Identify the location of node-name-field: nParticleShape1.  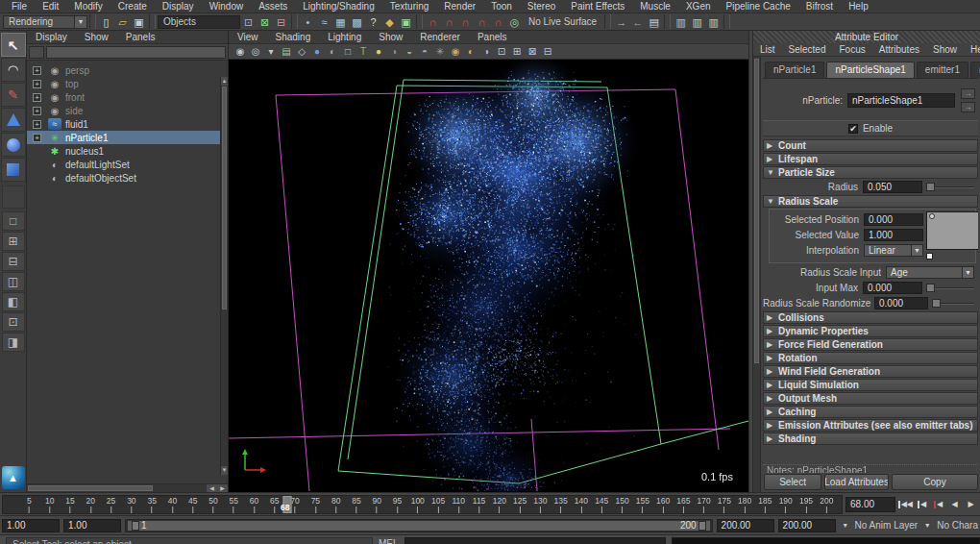
(901, 100).